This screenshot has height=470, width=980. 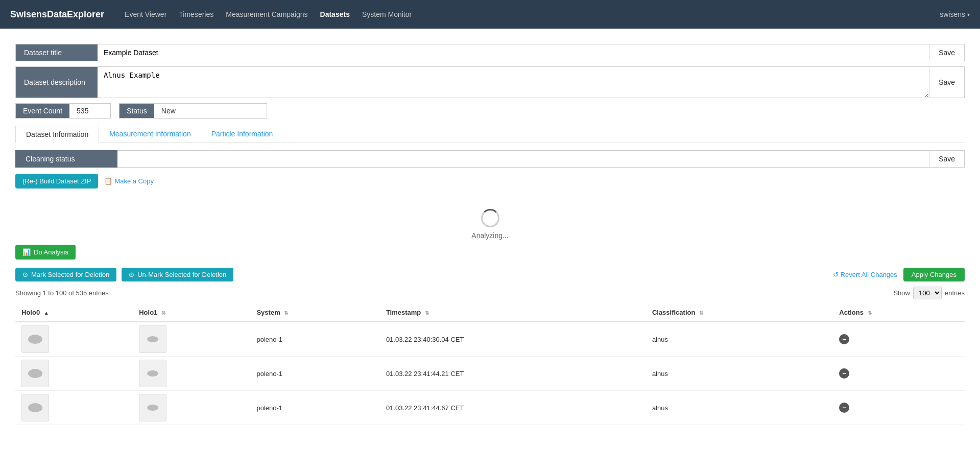 What do you see at coordinates (929, 293) in the screenshot?
I see `show-entries-control: Show 10 25 50 100 entries` at bounding box center [929, 293].